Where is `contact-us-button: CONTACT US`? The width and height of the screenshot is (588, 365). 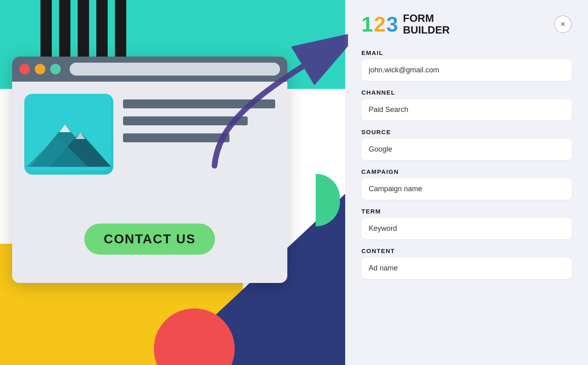 contact-us-button: CONTACT US is located at coordinates (150, 239).